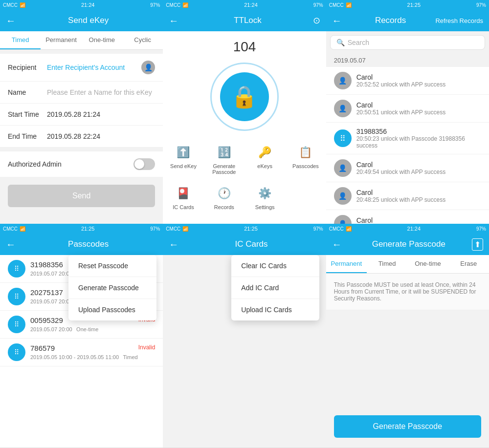 Image resolution: width=489 pixels, height=448 pixels. What do you see at coordinates (94, 67) in the screenshot?
I see `recipient-input: Enter Recipient's Account` at bounding box center [94, 67].